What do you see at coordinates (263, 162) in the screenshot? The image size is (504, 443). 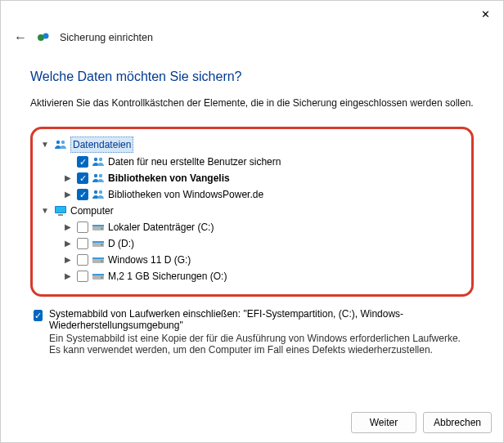 I see `tree-node-new-users: ▶ ✓ Daten für neu erstellte Benutzer sic…` at bounding box center [263, 162].